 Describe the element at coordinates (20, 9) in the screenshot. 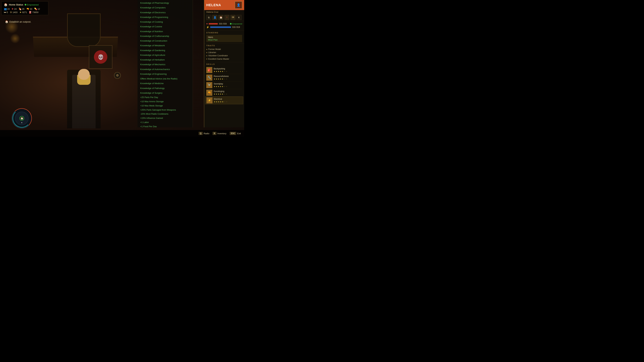

I see `food-icon: 🍖` at that location.